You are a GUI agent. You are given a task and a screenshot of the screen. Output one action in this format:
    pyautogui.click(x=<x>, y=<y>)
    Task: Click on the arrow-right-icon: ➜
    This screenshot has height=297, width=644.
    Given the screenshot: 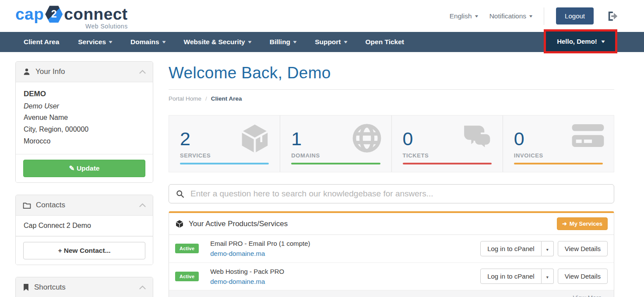 What is the action you would take?
    pyautogui.click(x=565, y=224)
    